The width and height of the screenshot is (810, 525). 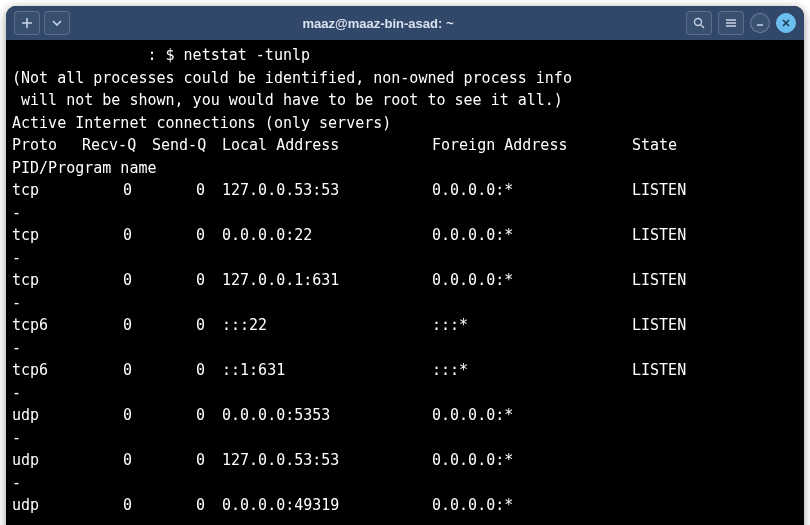 I want to click on plus-icon, so click(x=27, y=23).